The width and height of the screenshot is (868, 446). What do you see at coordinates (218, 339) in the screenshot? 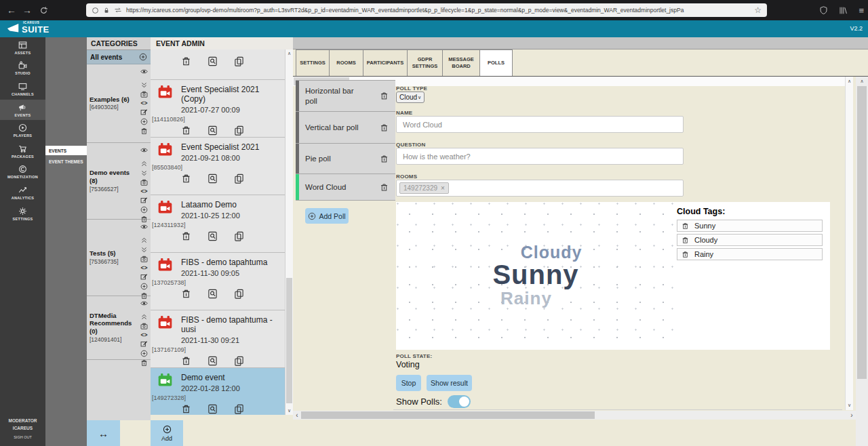
I see `event-list-item: FIBS - demo tapahtuma -uusi2021-11-30 09…` at bounding box center [218, 339].